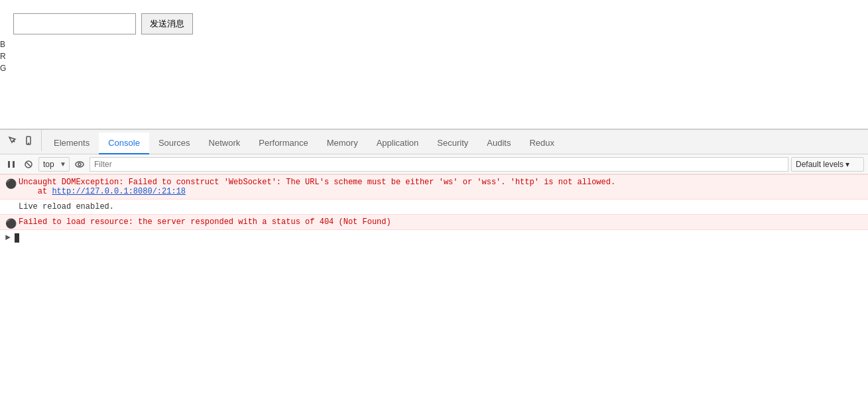 This screenshot has width=868, height=399. Describe the element at coordinates (11, 224) in the screenshot. I see `error-icon-2: ⚫` at that location.